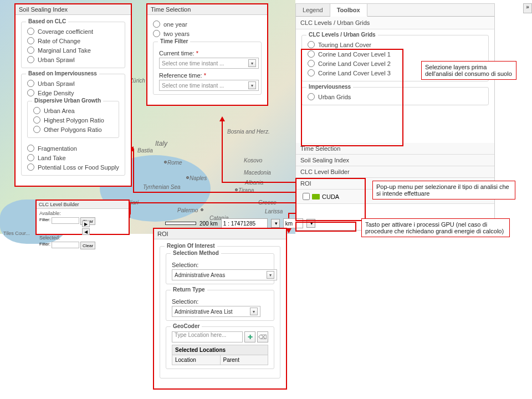 The height and width of the screenshot is (399, 532). Describe the element at coordinates (209, 63) in the screenshot. I see `current-time-select: Select one time instant ...▾` at that location.